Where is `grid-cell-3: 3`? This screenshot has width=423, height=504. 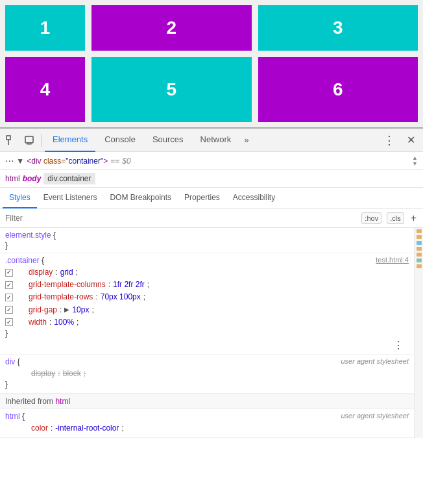 grid-cell-3: 3 is located at coordinates (338, 28).